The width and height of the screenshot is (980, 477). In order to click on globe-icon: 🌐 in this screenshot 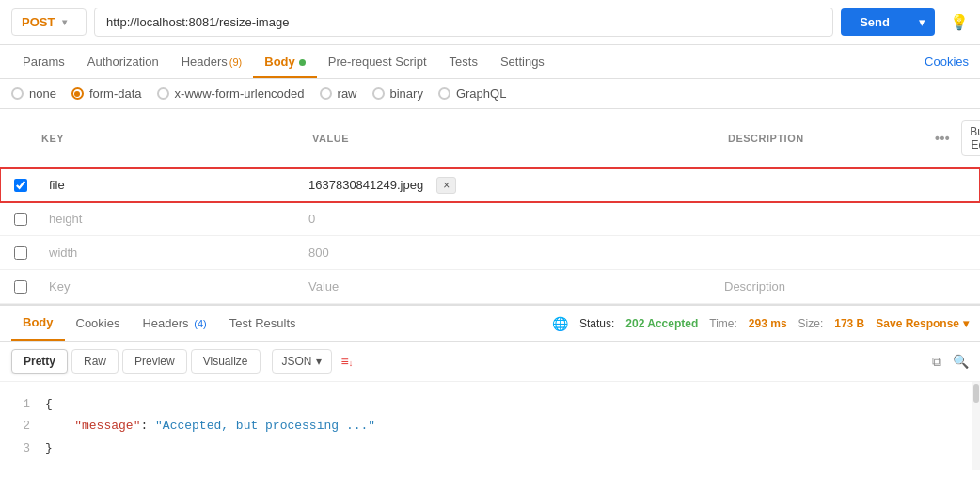, I will do `click(561, 324)`.